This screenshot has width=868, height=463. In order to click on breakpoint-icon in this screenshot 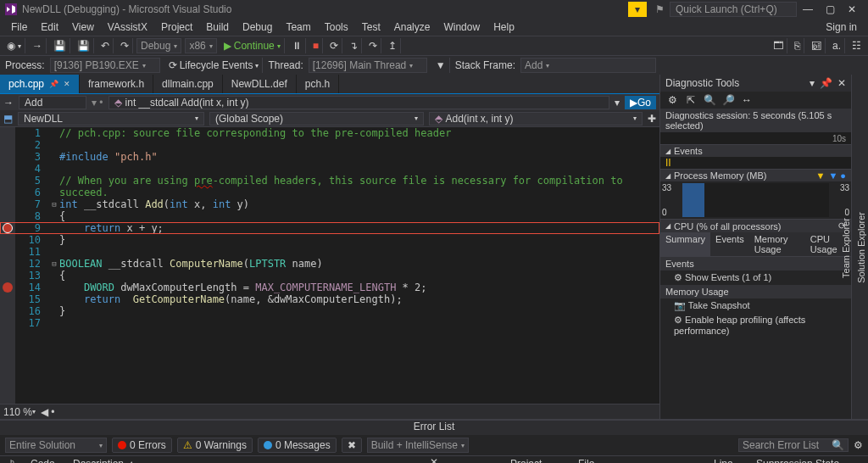, I will do `click(8, 287)`.